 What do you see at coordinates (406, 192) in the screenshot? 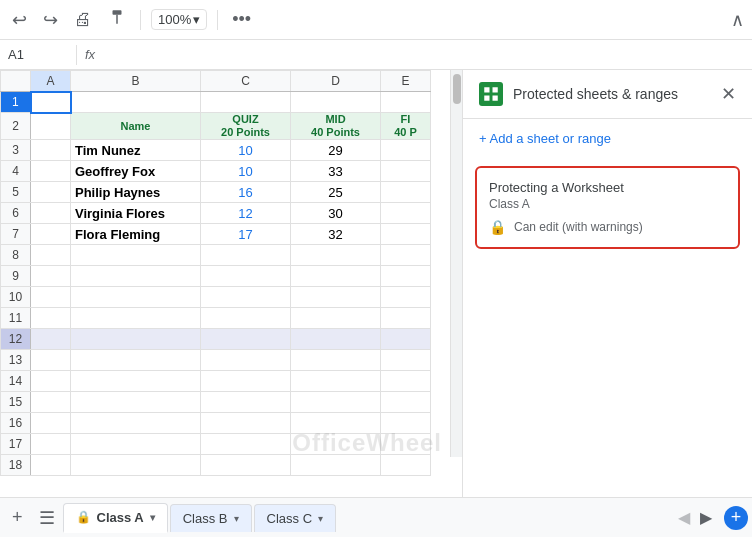
I see `cell-e5` at bounding box center [406, 192].